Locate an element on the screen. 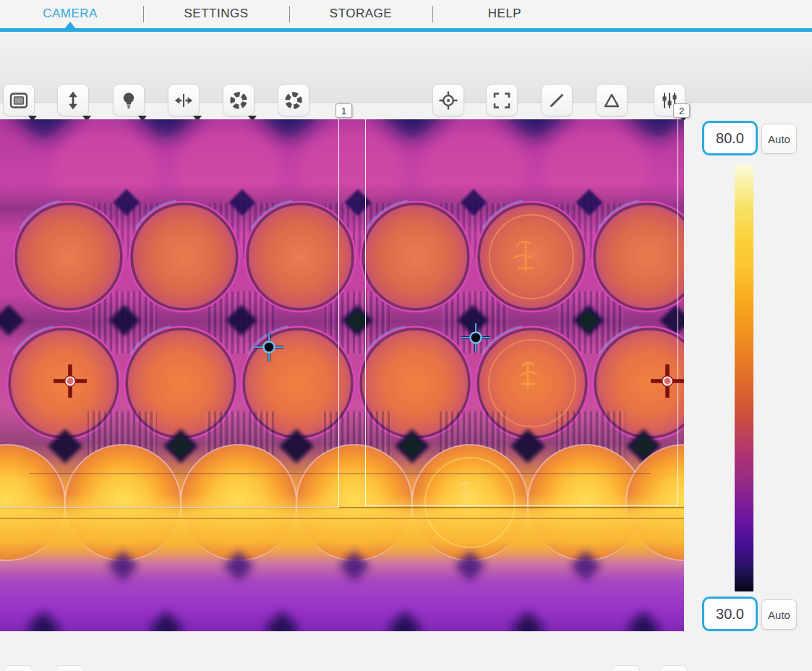  area-meter-icon is located at coordinates (502, 101).